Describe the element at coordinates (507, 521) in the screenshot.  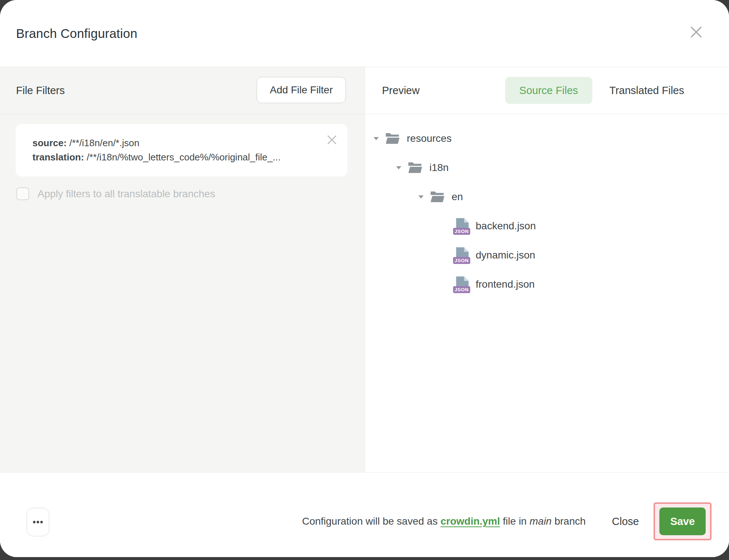
I see `footer-actions: Configuration will be saved as crowdin.y…` at that location.